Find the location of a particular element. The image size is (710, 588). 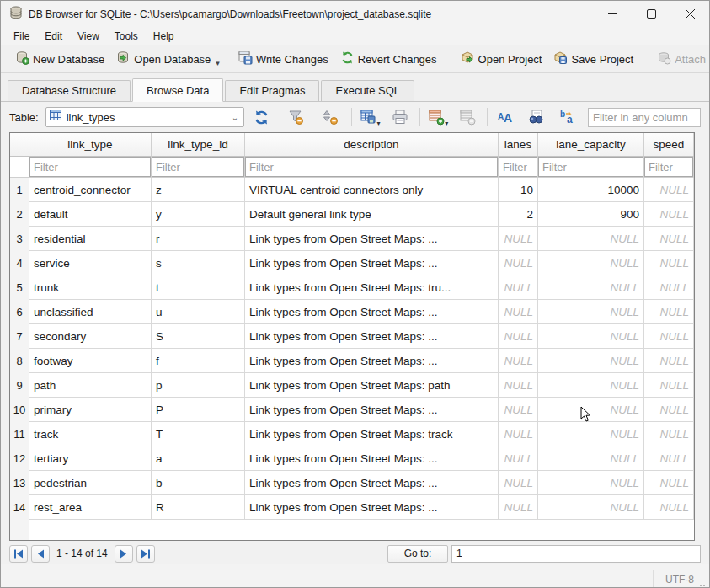

row-number: 9 is located at coordinates (20, 386).